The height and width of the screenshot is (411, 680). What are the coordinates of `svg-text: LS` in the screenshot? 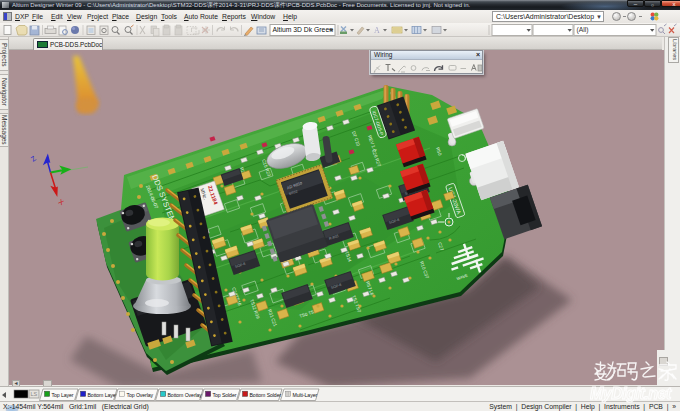 It's located at (34, 394).